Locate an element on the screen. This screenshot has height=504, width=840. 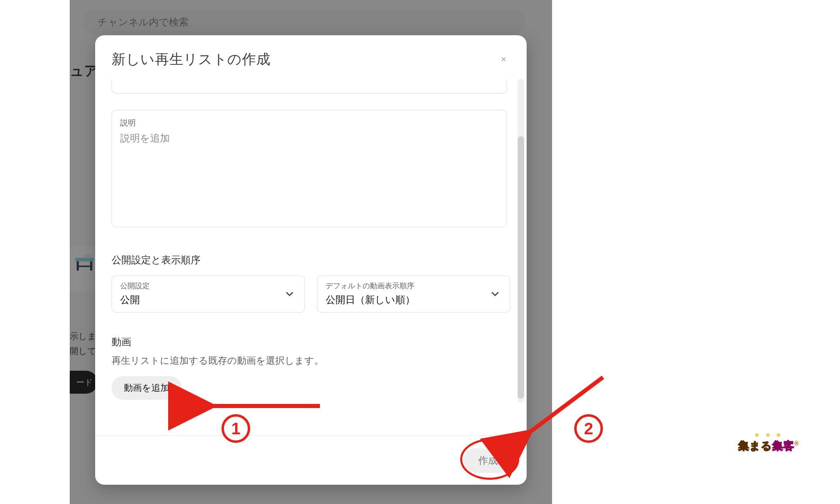
brand-text-left: 集まる is located at coordinates (756, 446).